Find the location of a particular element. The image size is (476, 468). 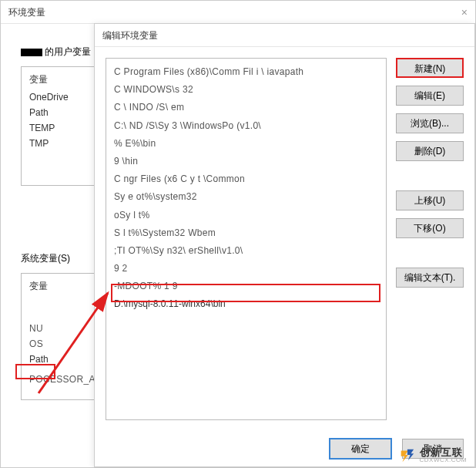

outer-title: 环境变量 is located at coordinates (27, 12).